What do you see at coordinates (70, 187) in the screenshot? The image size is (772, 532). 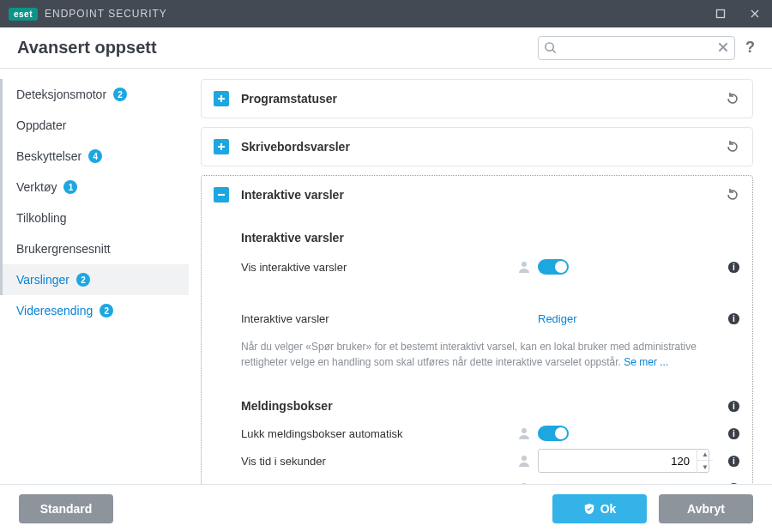 I see `sidebar-badge: 1` at bounding box center [70, 187].